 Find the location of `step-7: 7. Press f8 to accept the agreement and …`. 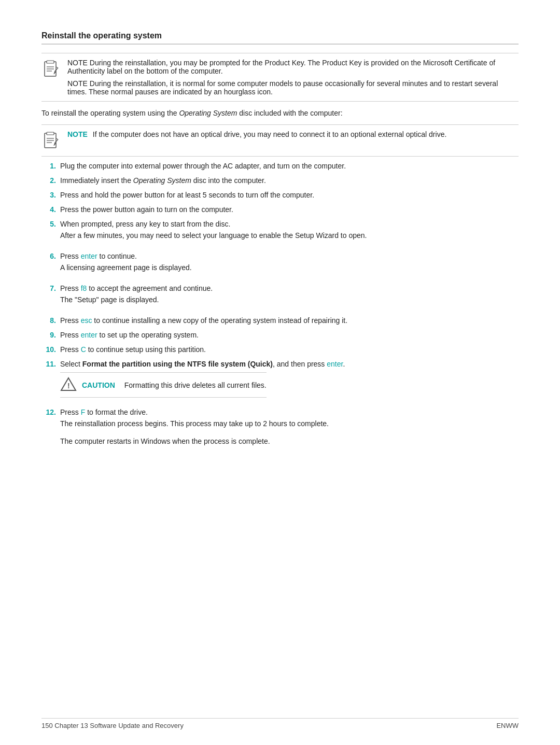

step-7: 7. Press f8 to accept the agreement and … is located at coordinates (280, 297).